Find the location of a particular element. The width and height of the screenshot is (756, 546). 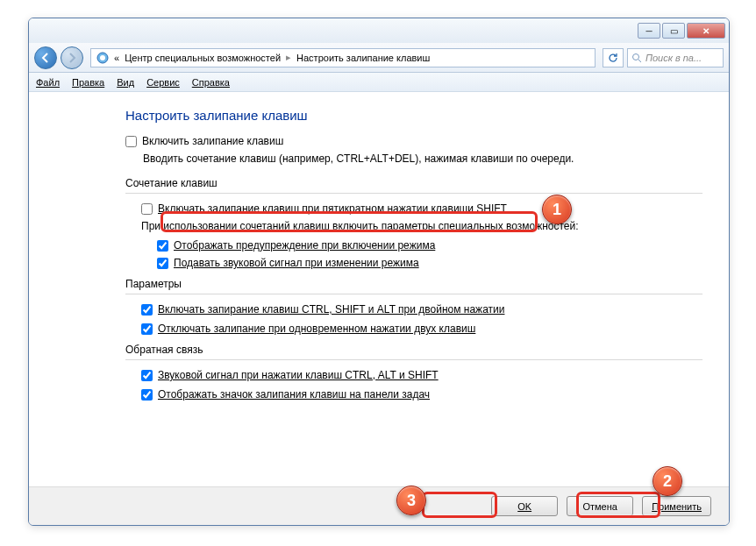

enable-sticky-desc: Вводить сочетание клавиш (например, CTRL… is located at coordinates (423, 159).